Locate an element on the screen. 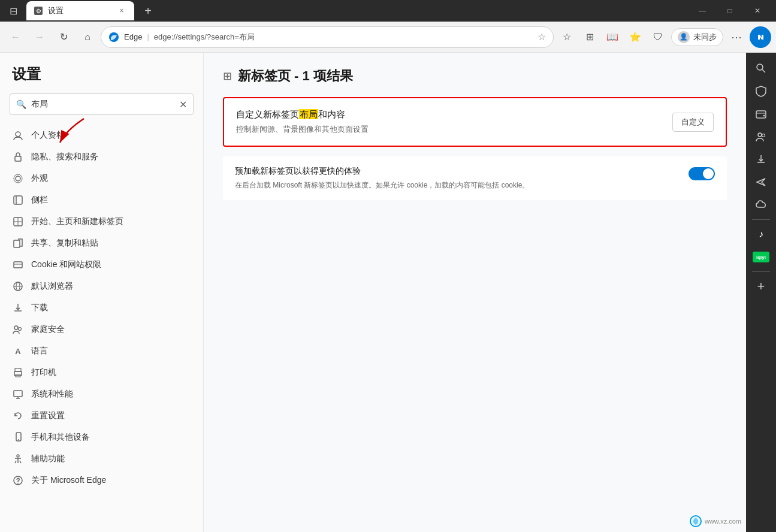  printing-label: 打印机 is located at coordinates (44, 373).